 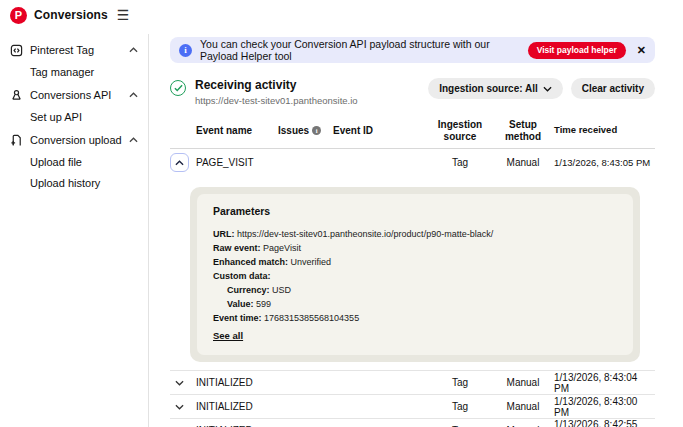 I want to click on sidebar-item-conversions-api: Conversions API, so click(x=74, y=95).